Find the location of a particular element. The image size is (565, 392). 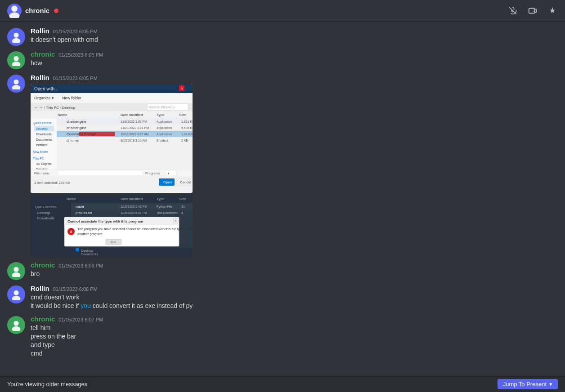

svg-text: This PC is located at coordinates (39, 158).